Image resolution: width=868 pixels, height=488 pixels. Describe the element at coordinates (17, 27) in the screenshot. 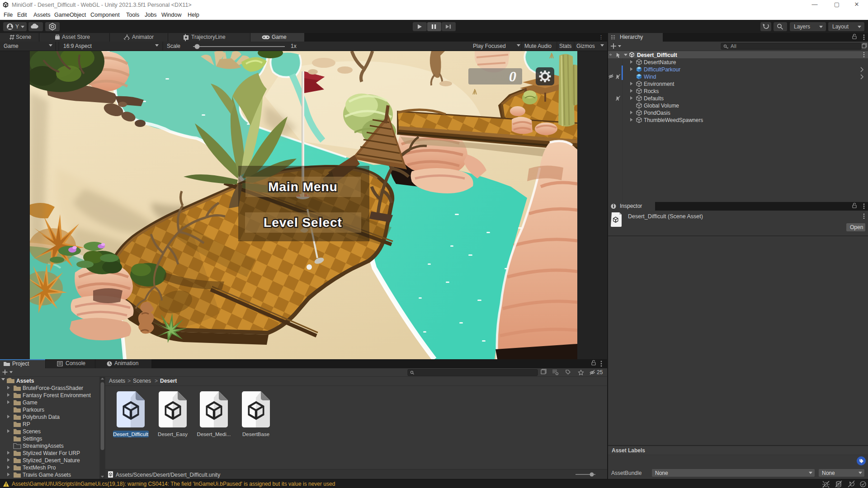

I see `svg-text: Y` at that location.